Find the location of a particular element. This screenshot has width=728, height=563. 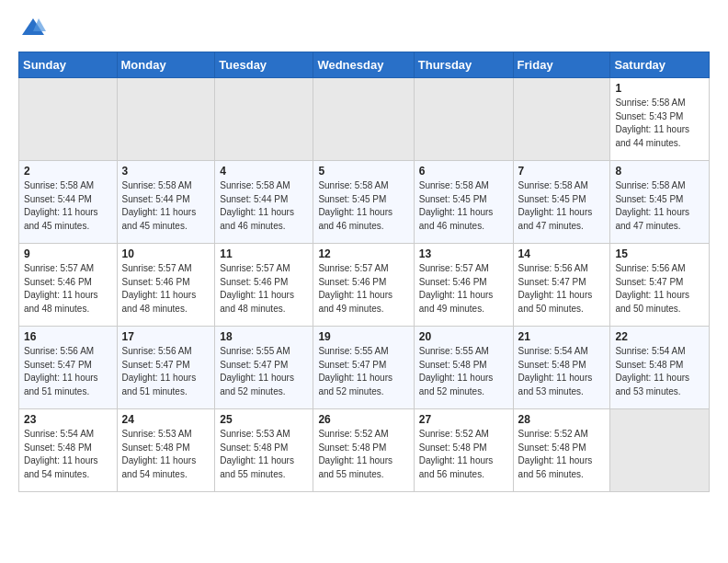

week-row-2: 2Sunrise: 5:58 AM Sunset: 5:44 PM Daylig… is located at coordinates (364, 202).